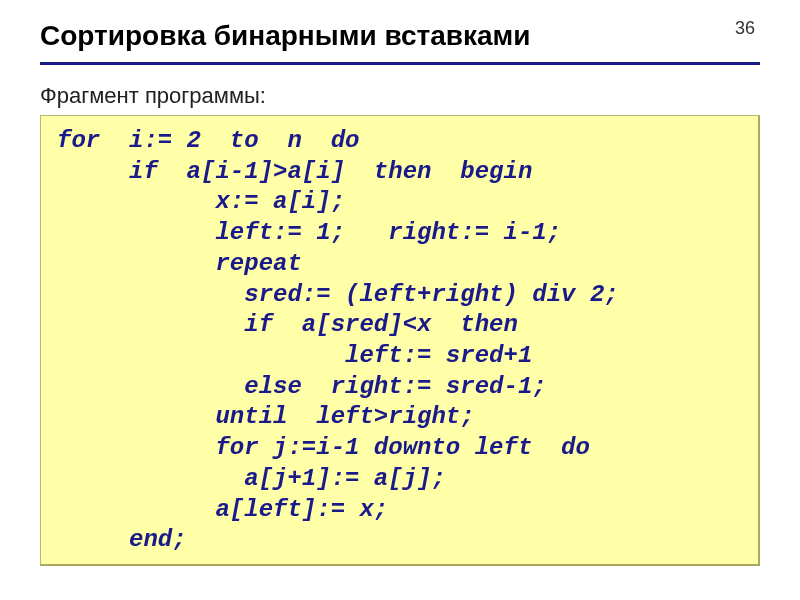 The width and height of the screenshot is (800, 600). Describe the element at coordinates (288, 324) in the screenshot. I see `code-line: if a[sred]<x then` at that location.